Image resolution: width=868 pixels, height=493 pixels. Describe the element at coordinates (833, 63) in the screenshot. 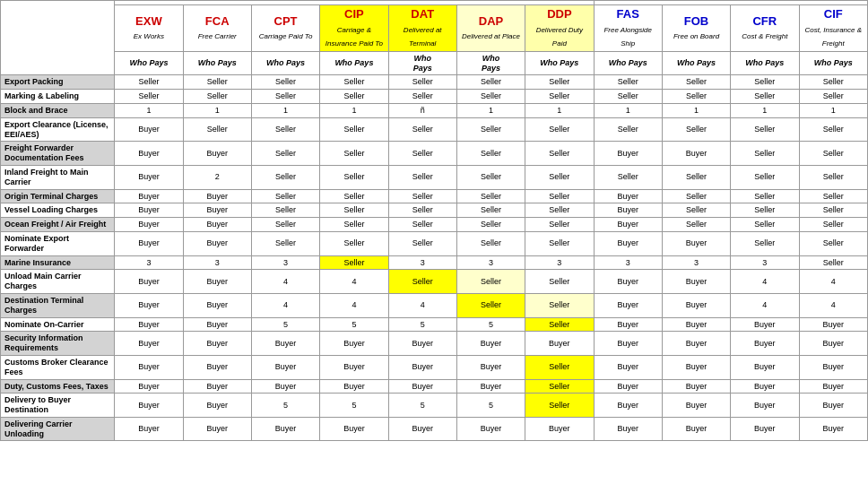

I see `who-pays-cif: Who Pays` at that location.